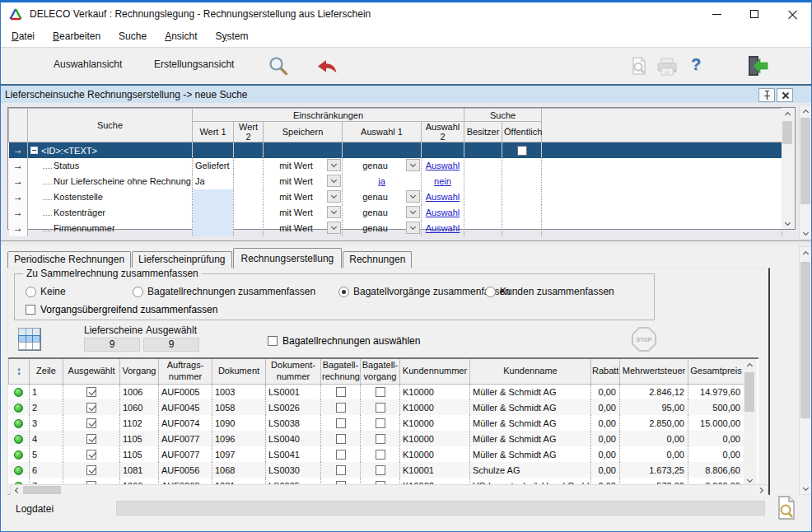 Image resolution: width=812 pixels, height=532 pixels. What do you see at coordinates (213, 166) in the screenshot?
I see `cell-wert1: Geliefert` at bounding box center [213, 166].